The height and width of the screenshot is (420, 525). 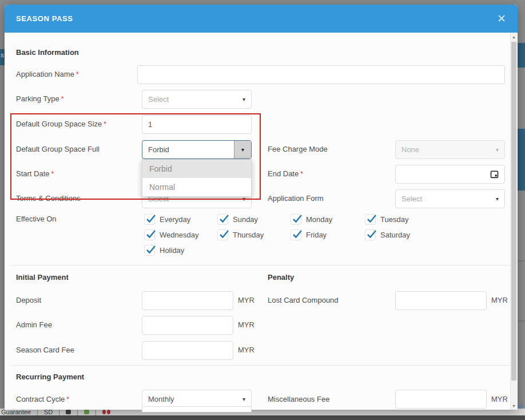 What do you see at coordinates (197, 150) in the screenshot?
I see `default-group-space-full-select: Forbid ▾` at bounding box center [197, 150].